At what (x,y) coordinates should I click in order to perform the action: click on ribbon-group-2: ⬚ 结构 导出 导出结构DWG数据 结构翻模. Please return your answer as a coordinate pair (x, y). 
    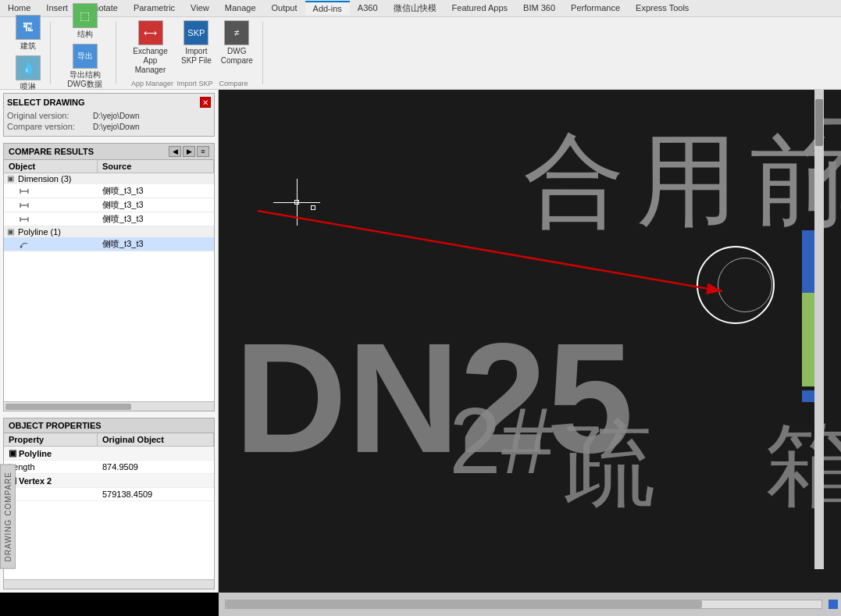
    Looking at the image, I should click on (85, 53).